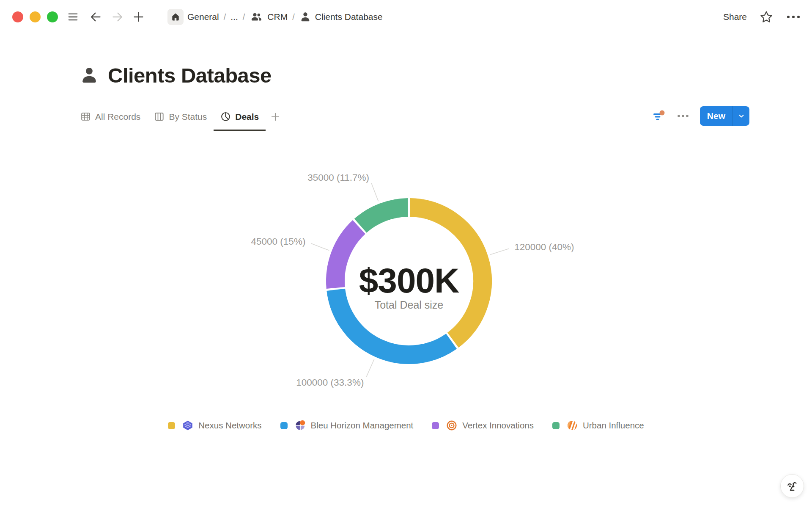 The width and height of the screenshot is (812, 508). I want to click on legend-label: Nexus Networks, so click(230, 425).